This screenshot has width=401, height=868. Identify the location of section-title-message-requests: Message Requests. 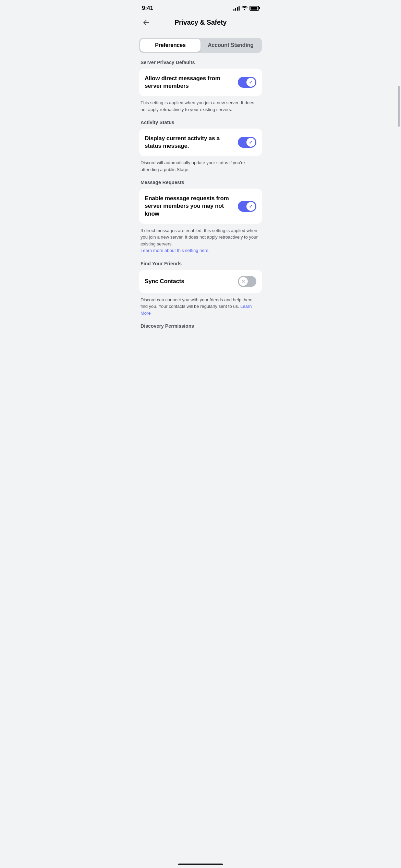
(200, 182).